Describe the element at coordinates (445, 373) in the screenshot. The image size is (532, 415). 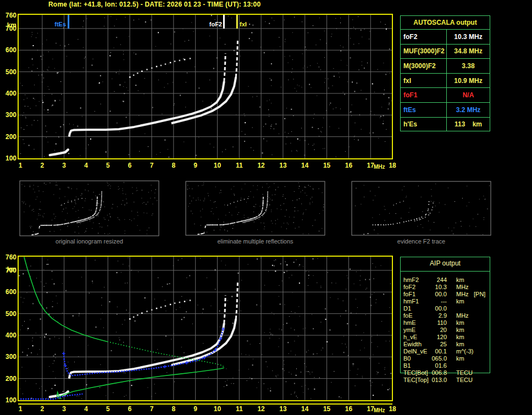
I see `aip-row-tecbot: TEC[Bot]006.8TECU` at that location.